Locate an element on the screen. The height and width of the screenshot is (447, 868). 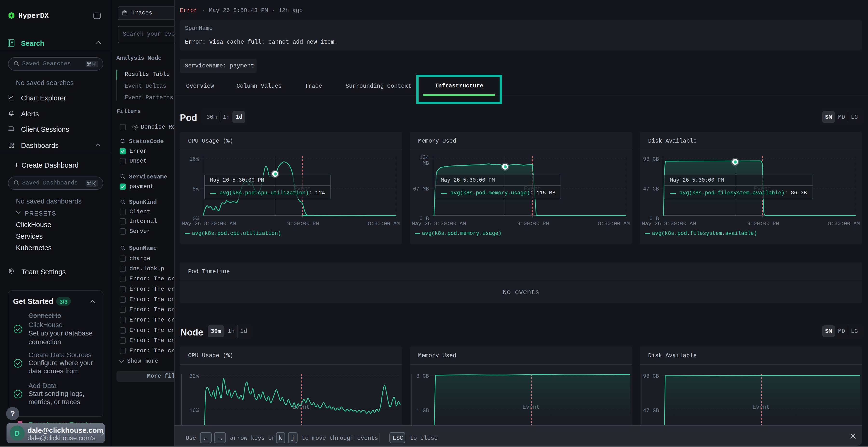
svg-text: 1 GB is located at coordinates (423, 411).